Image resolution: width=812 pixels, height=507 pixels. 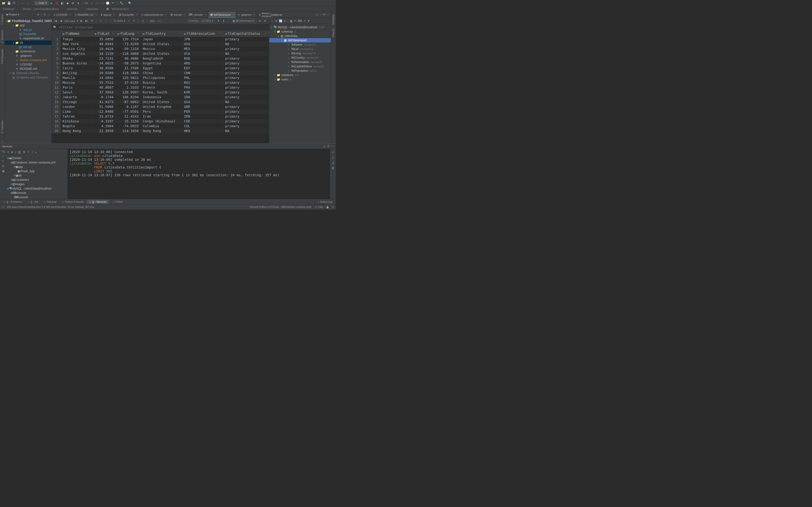 I want to click on pull-requests-tool-tab: Pull Requests, so click(x=2, y=56).